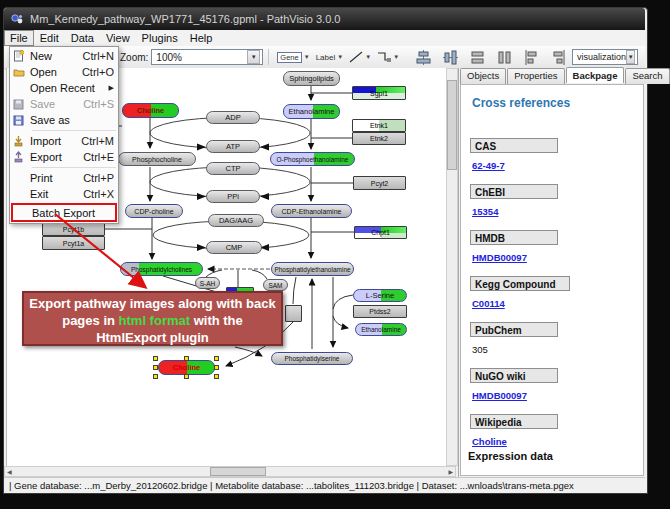 This screenshot has height=509, width=670. What do you see at coordinates (480, 350) in the screenshot?
I see `crossref-value-pubchem: 305` at bounding box center [480, 350].